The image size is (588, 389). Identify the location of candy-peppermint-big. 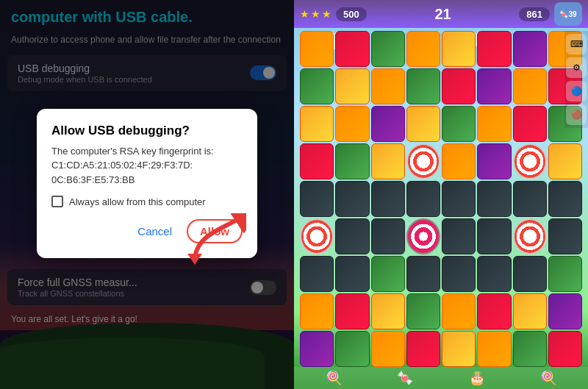
(317, 237).